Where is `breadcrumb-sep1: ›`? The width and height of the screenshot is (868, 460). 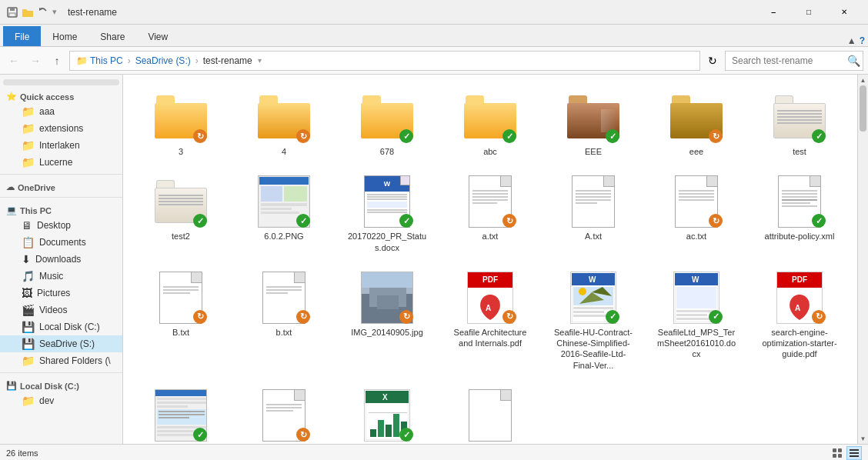
breadcrumb-sep1: › is located at coordinates (129, 61).